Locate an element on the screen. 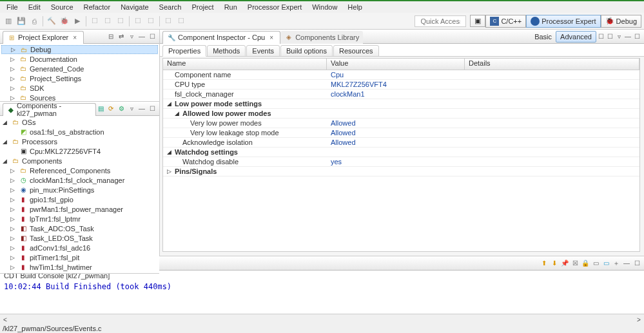 The image size is (644, 333). column-details: Details is located at coordinates (552, 64).